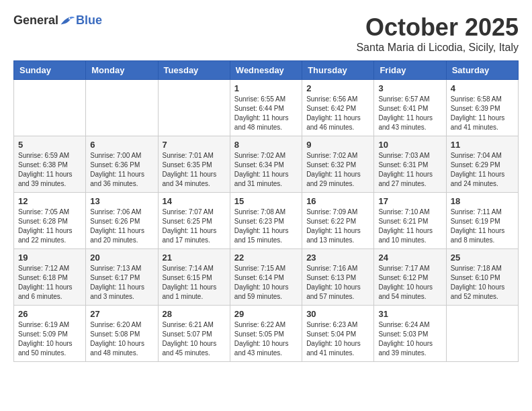 This screenshot has height=411, width=532. I want to click on weekday-header-tuesday: Tuesday, so click(193, 71).